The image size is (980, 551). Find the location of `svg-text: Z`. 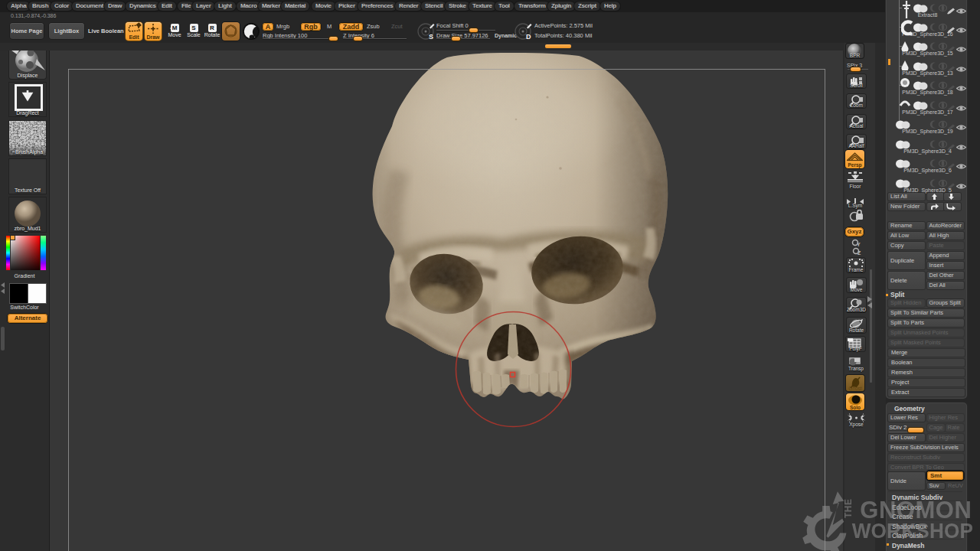

svg-text: Z is located at coordinates (859, 253).